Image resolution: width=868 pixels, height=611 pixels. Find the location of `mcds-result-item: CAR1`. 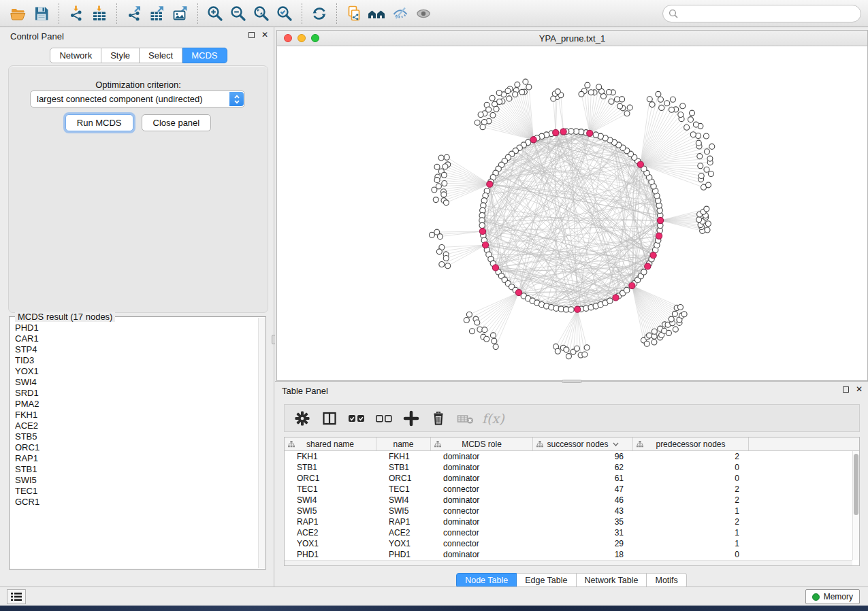

mcds-result-item: CAR1 is located at coordinates (136, 339).